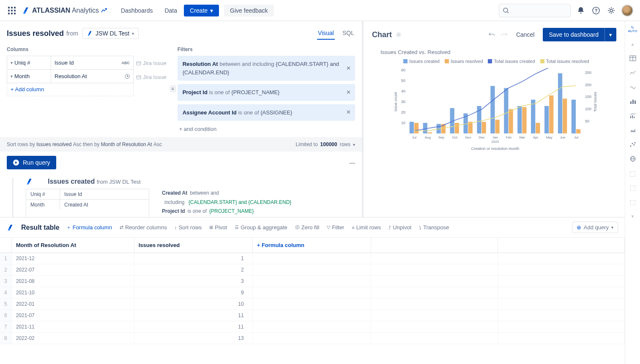 The height and width of the screenshot is (364, 640). What do you see at coordinates (633, 187) in the screenshot?
I see `rail-kpi-icon: ⬚` at bounding box center [633, 187].